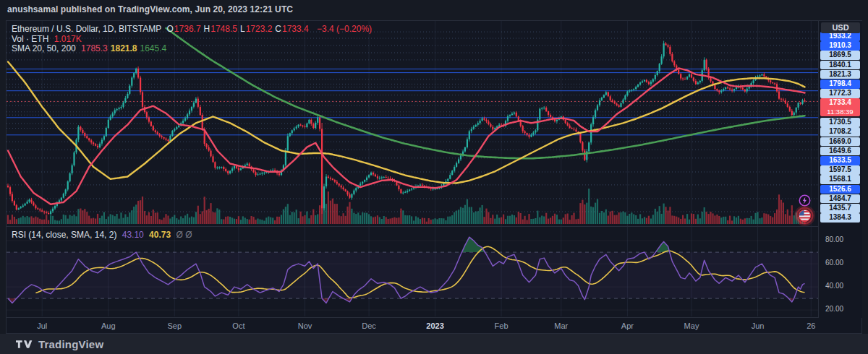 The height and width of the screenshot is (354, 868). Describe the element at coordinates (561, 326) in the screenshot. I see `time-axis-tick: Mar` at that location.